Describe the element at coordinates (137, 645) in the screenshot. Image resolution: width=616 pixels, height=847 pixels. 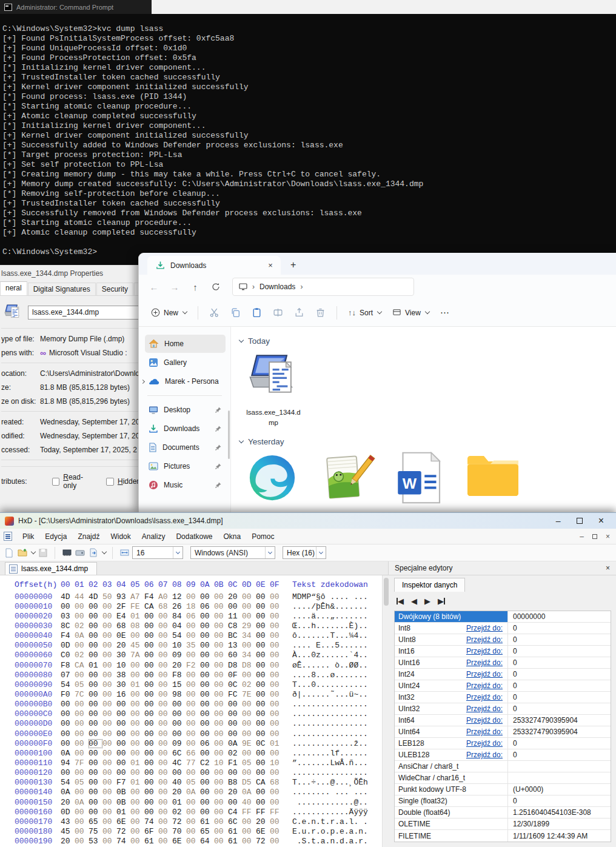
I see `hex-byte: 45` at that location.